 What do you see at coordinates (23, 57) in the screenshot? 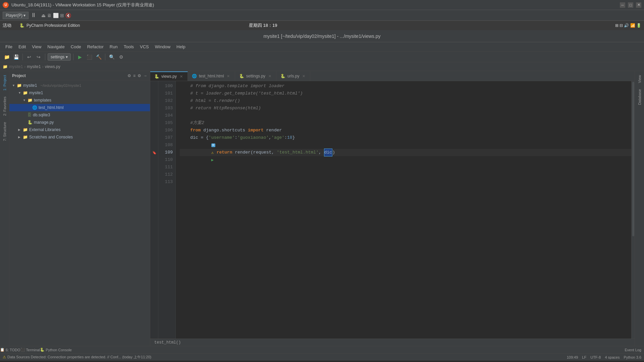
I see `toolbar-separator` at bounding box center [23, 57].